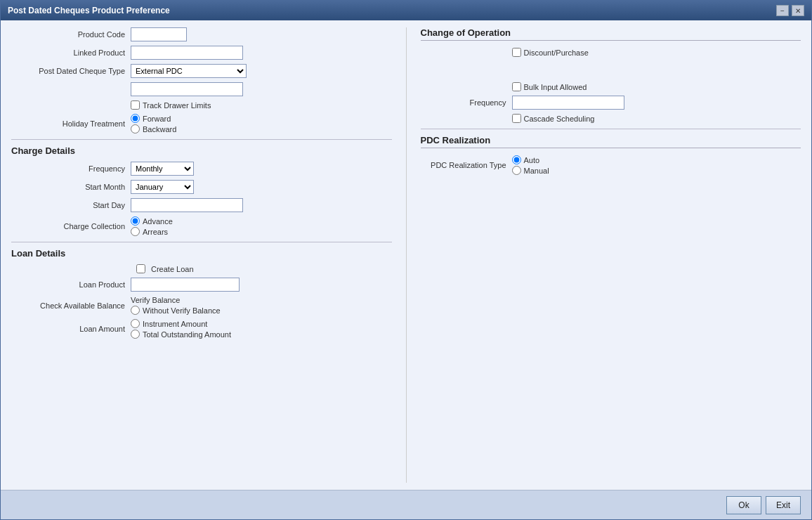 The height and width of the screenshot is (520, 812). I want to click on backward-label: Backward, so click(159, 129).